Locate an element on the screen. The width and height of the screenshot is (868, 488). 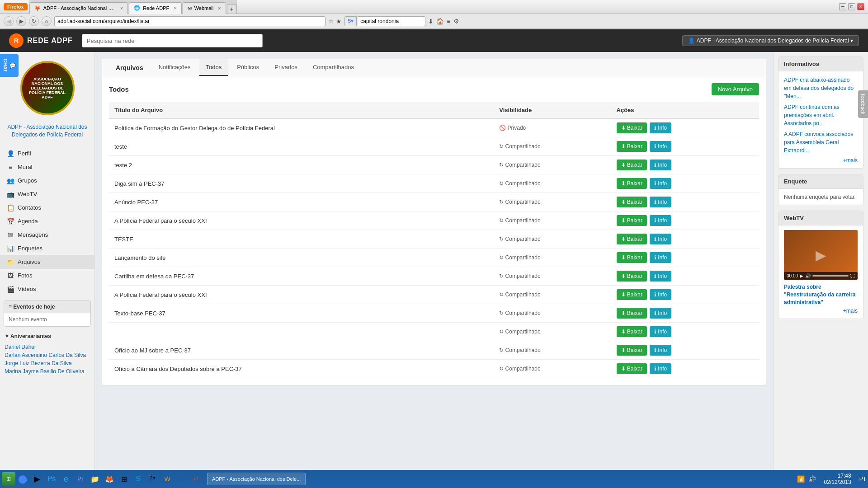
birthday-darlan: Darlan Ascendino Carlos Da Silva is located at coordinates (47, 355).